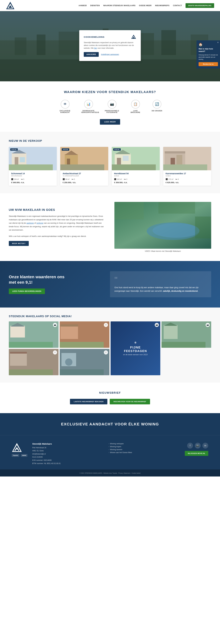 The height and width of the screenshot is (644, 220). I want to click on verkoop-title: NIEUW IN DE VERKOOP, so click(110, 141).